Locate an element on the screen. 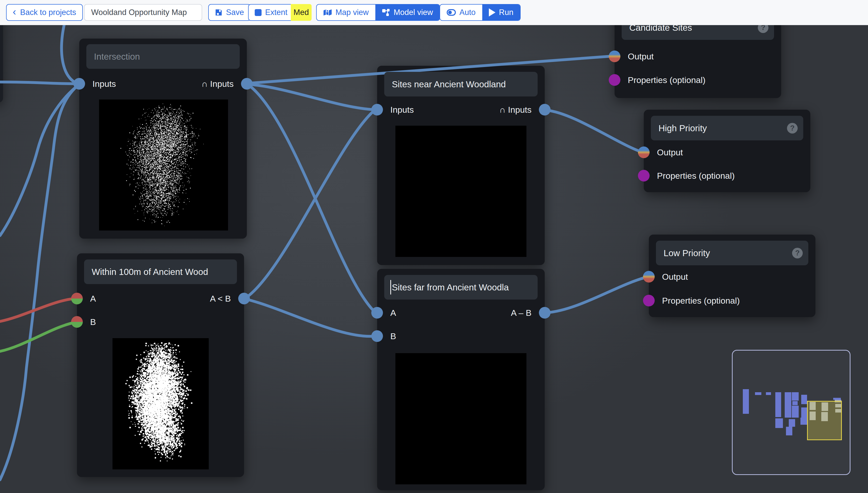  node-title: Within 100m of Ancient Wood is located at coordinates (150, 272).